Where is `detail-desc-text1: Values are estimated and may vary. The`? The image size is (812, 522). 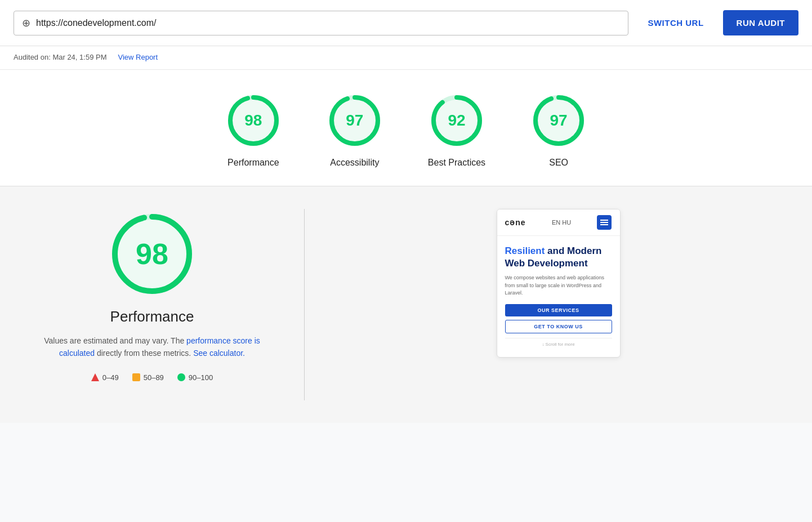 detail-desc-text1: Values are estimated and may vary. The is located at coordinates (114, 341).